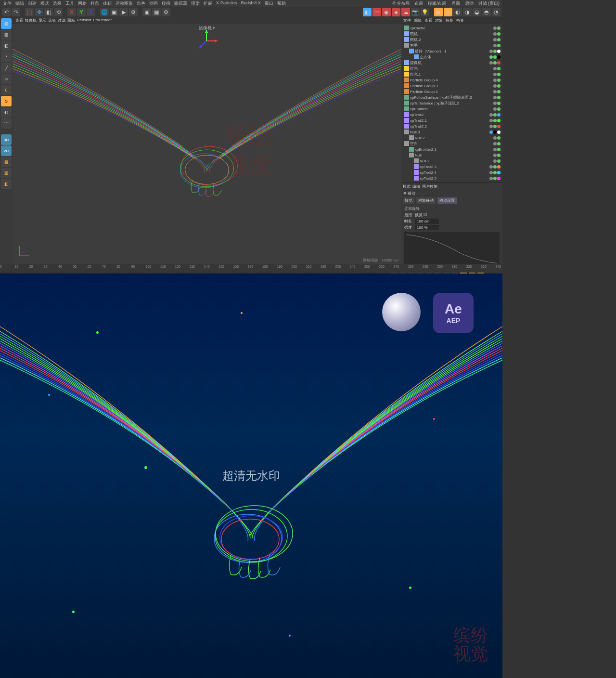  Describe the element at coordinates (84, 21) in the screenshot. I see `vp-tab-redshift: Redshift` at that location.